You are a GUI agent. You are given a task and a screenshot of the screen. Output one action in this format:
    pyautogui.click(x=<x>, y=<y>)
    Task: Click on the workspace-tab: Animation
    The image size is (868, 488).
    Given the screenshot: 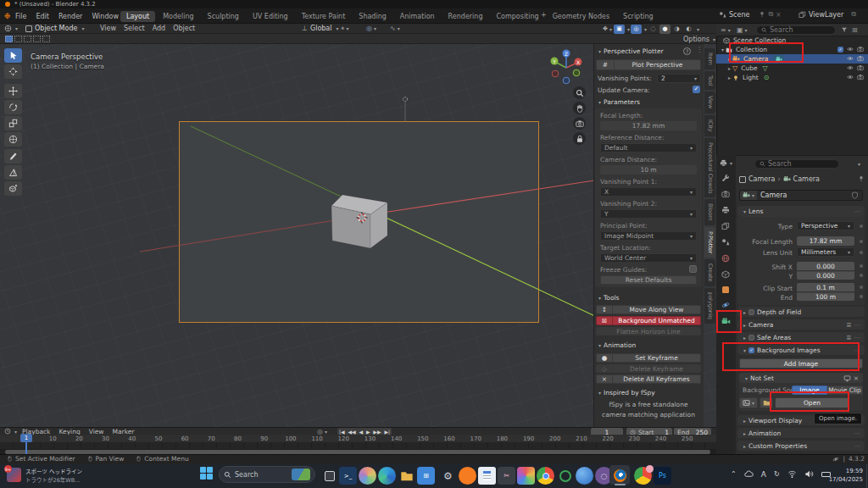 What is the action you would take?
    pyautogui.click(x=417, y=17)
    